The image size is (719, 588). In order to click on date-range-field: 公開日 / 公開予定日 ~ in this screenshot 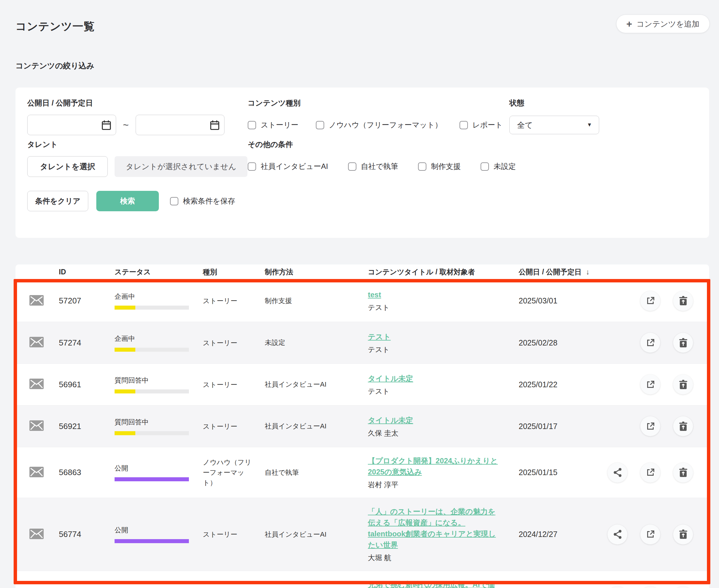, I will do `click(138, 117)`.